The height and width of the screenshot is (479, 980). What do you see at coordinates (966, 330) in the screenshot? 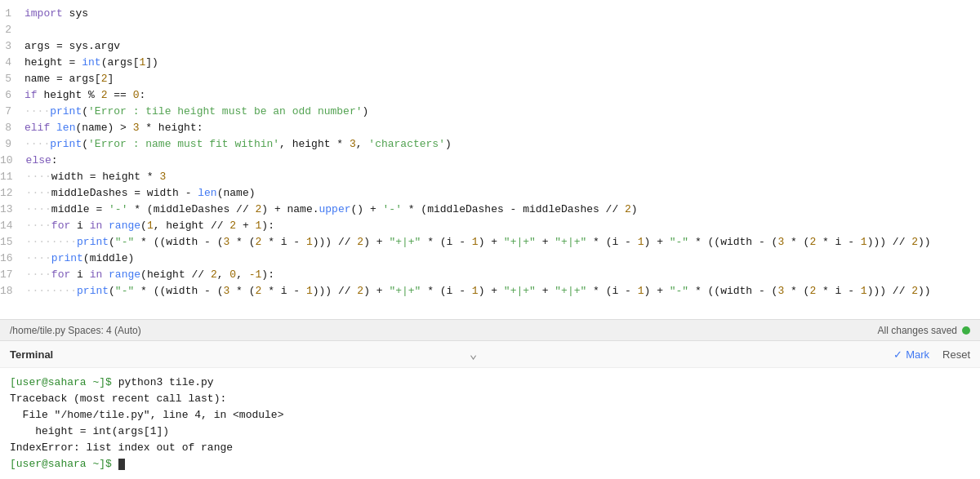
I see `saved-indicator-dot` at bounding box center [966, 330].